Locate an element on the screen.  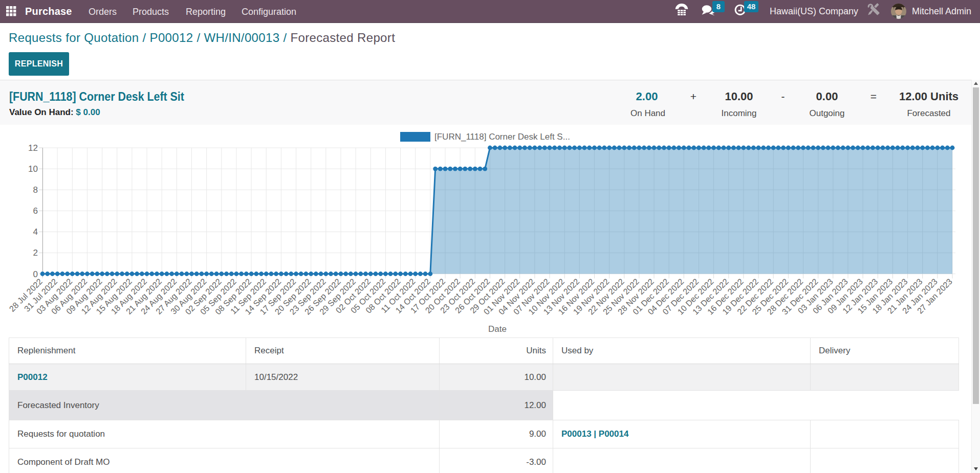
svg-text: Date is located at coordinates (497, 329).